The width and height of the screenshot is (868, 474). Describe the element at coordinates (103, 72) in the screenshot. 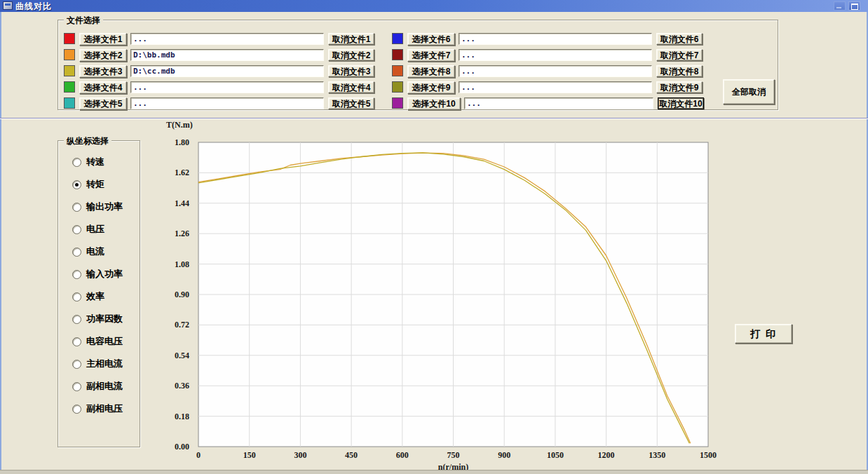

I see `select-file-button: 选择文件3` at that location.